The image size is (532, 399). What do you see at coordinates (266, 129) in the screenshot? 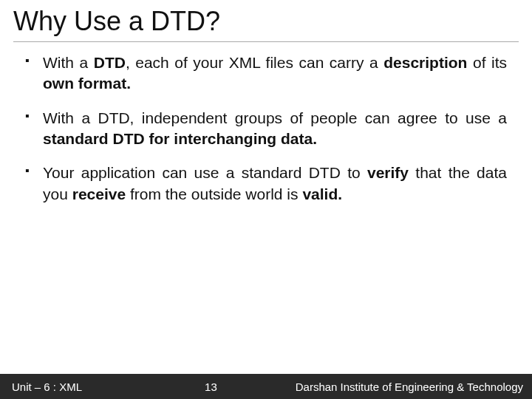
I see `bullet-item: With a DTD, independent groups of people…` at bounding box center [266, 129].